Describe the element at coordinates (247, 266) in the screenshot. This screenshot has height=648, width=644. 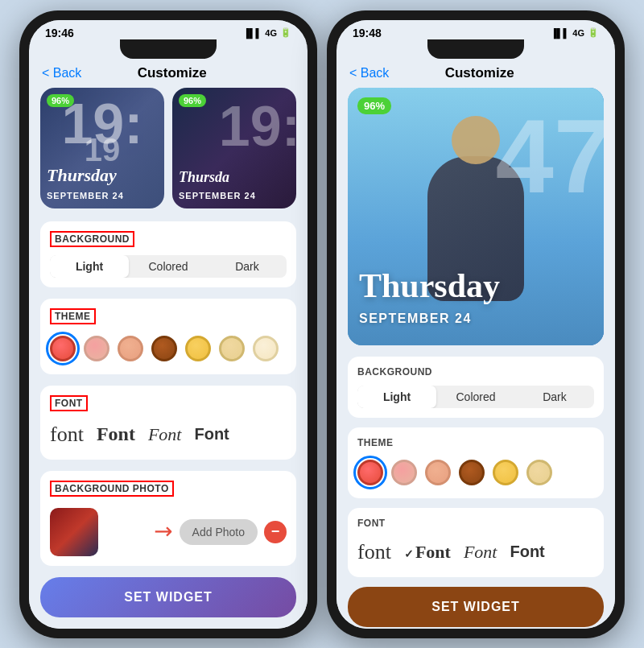
I see `bg-btn-dark-1: Dark` at that location.